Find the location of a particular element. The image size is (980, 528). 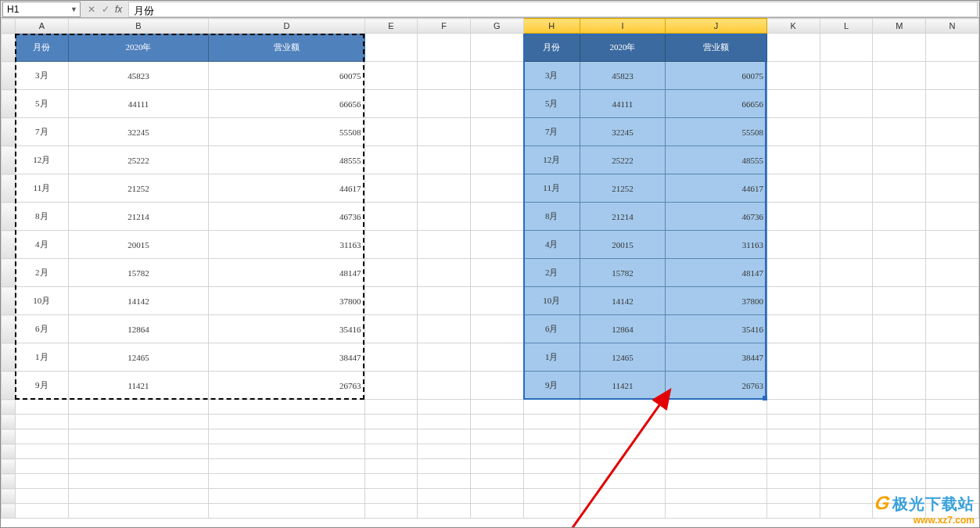

src-year: 45823 is located at coordinates (138, 76).